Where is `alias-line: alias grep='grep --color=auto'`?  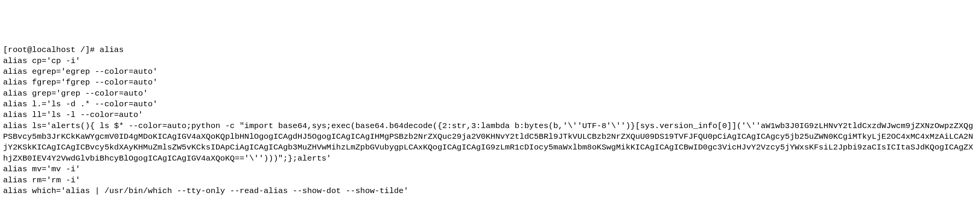
alias-line: alias grep='grep --color=auto' is located at coordinates (490, 94).